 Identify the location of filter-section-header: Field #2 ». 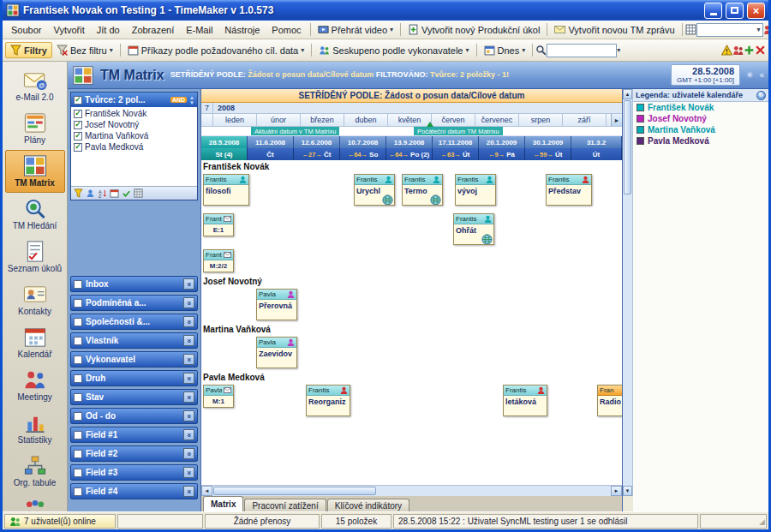
(134, 454).